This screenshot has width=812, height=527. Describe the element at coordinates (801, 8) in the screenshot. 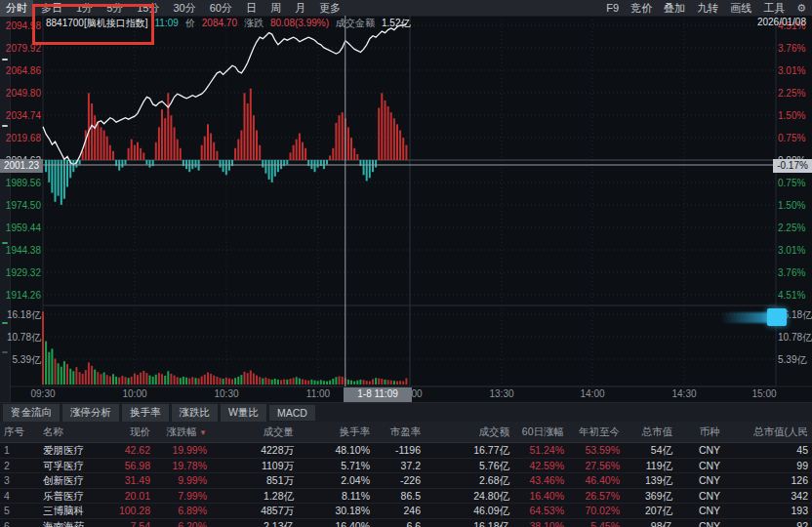

I see `gear-icon: ⚙` at that location.